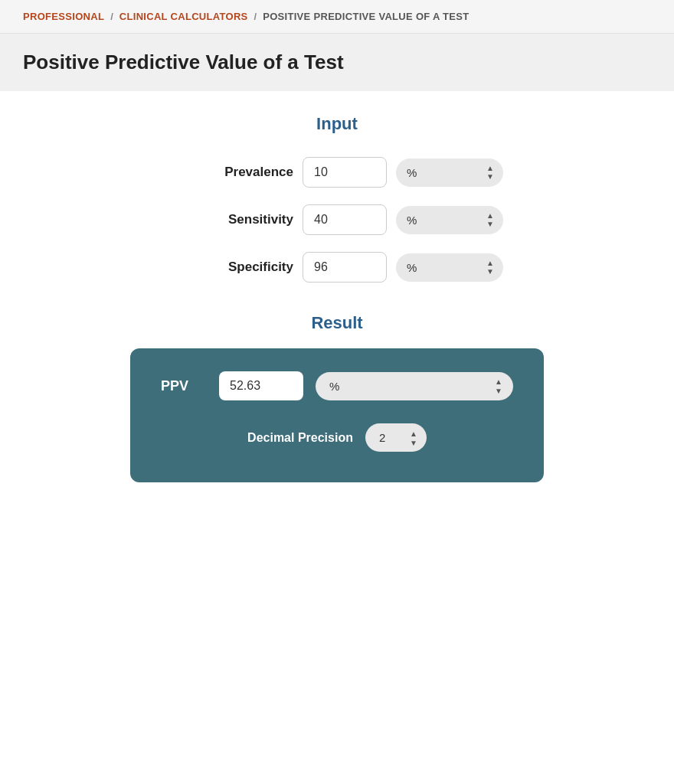 The height and width of the screenshot is (784, 674). What do you see at coordinates (337, 220) in the screenshot?
I see `sensitivity-row: Sensitivity % ▲ ▼` at bounding box center [337, 220].